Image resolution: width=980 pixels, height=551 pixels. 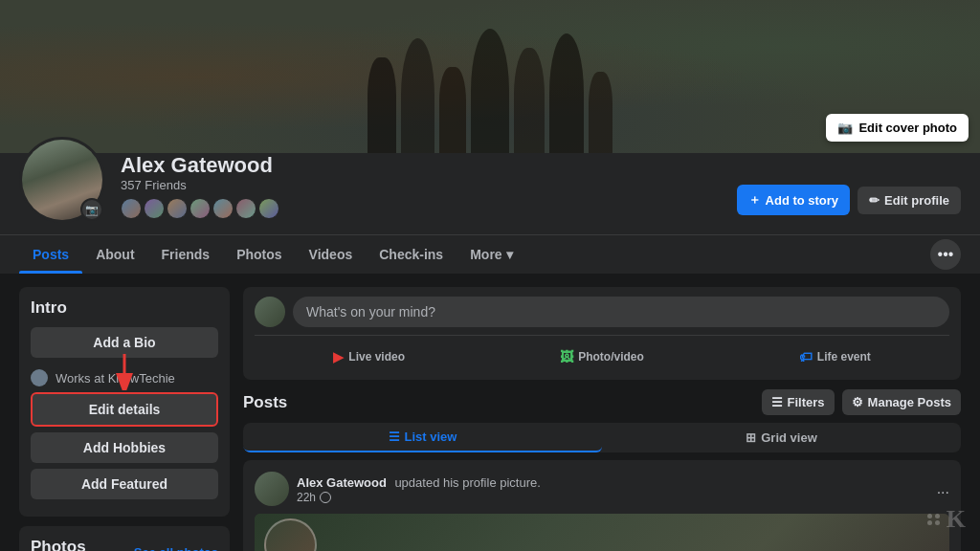 What do you see at coordinates (944, 489) in the screenshot?
I see `post-more-options-button: ...` at bounding box center [944, 489].